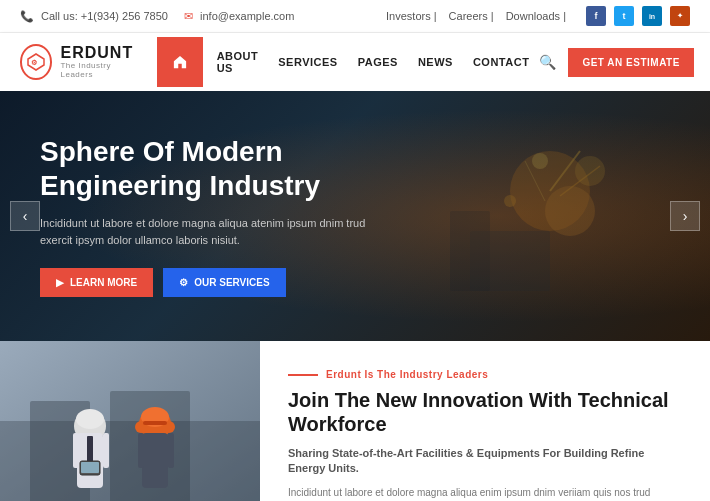  Describe the element at coordinates (686, 216) in the screenshot. I see `arrow-right-icon: ›` at that location.